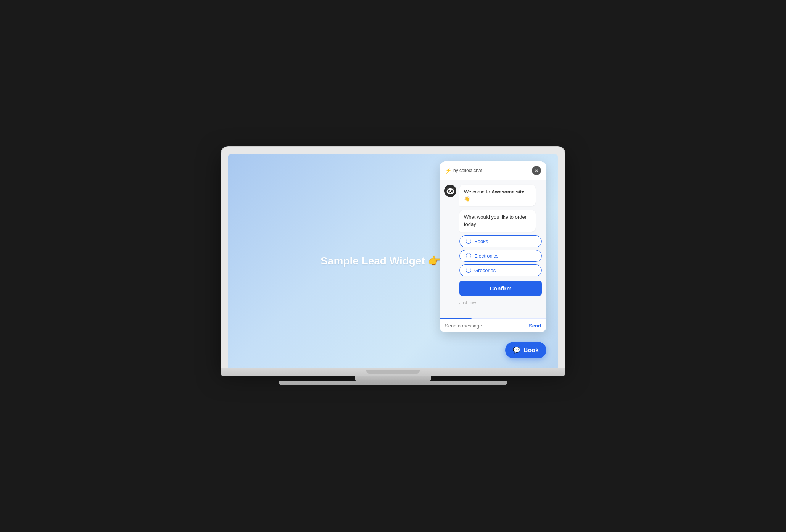  Describe the element at coordinates (535, 326) in the screenshot. I see `send-button: Send` at that location.